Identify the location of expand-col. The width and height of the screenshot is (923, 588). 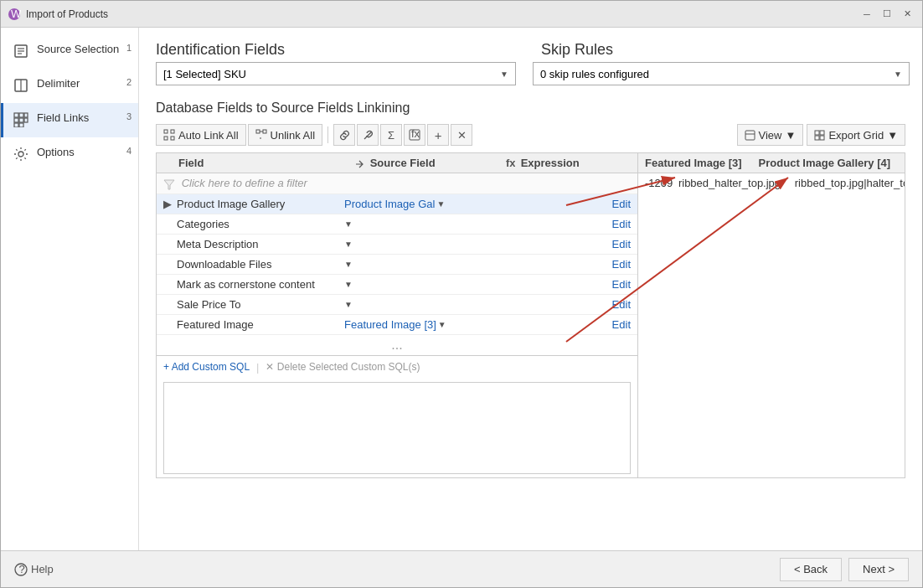
(171, 162).